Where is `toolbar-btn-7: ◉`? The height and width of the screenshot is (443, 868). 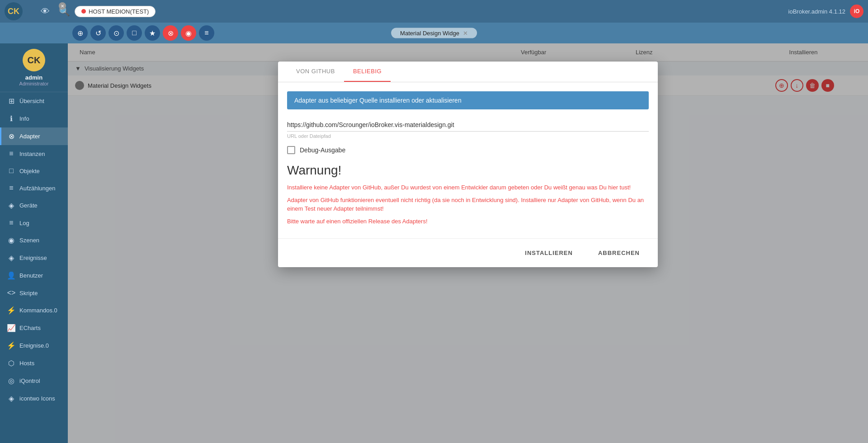 toolbar-btn-7: ◉ is located at coordinates (189, 33).